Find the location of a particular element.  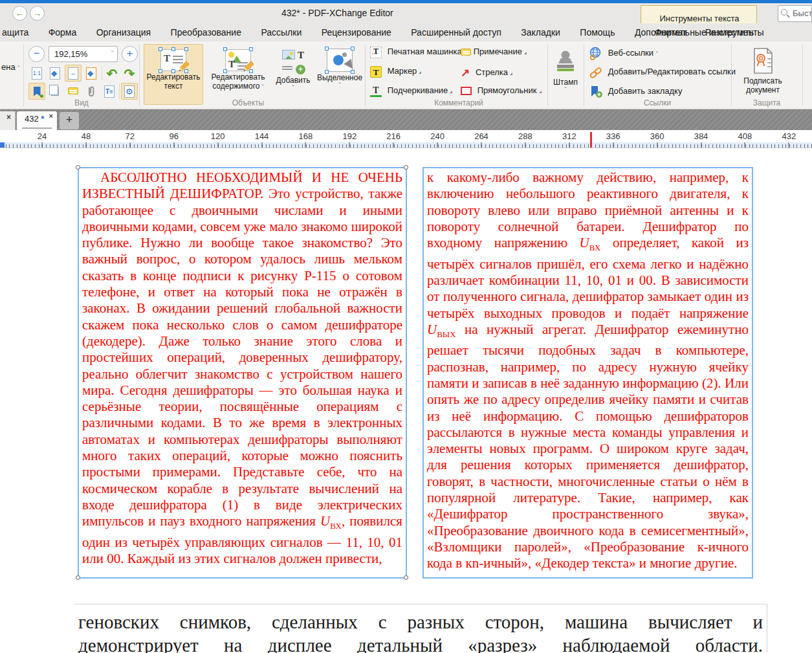

gear-page-icon: ⚙ is located at coordinates (129, 92).